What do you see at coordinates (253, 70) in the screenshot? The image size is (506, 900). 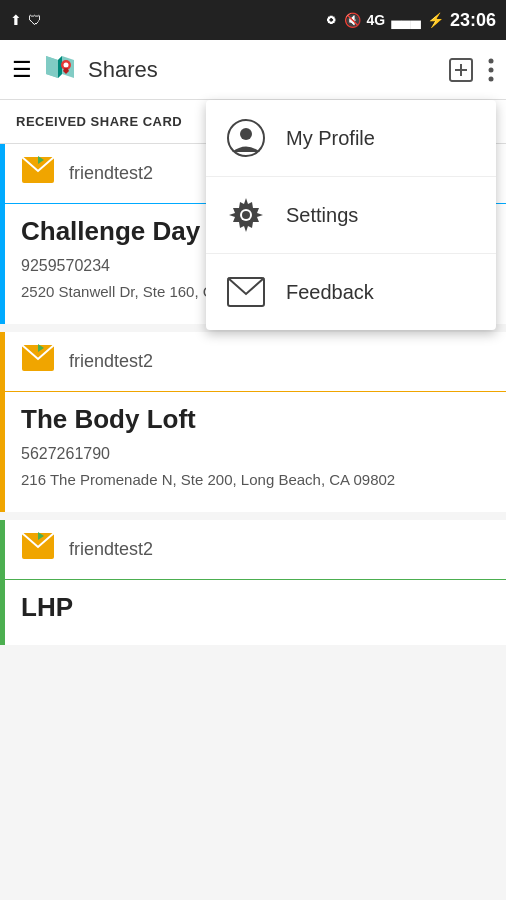 I see `app-bar: ☰ Shares` at bounding box center [253, 70].